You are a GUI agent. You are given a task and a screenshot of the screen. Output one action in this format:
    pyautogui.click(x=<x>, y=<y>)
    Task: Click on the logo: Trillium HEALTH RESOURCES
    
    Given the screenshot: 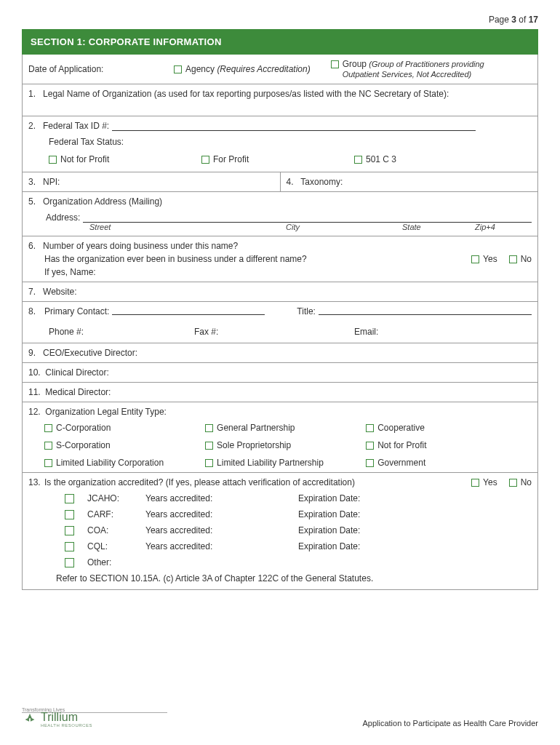 What is the action you would take?
    pyautogui.click(x=95, y=720)
    